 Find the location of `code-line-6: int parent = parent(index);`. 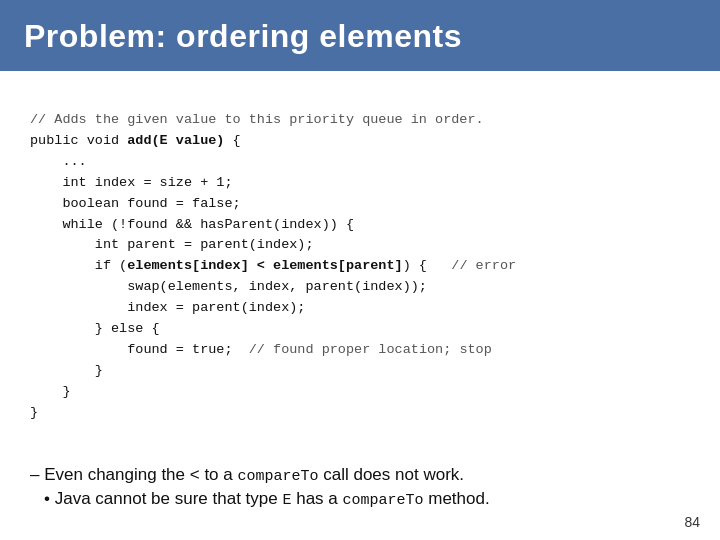

code-line-6: int parent = parent(index); is located at coordinates (172, 244).